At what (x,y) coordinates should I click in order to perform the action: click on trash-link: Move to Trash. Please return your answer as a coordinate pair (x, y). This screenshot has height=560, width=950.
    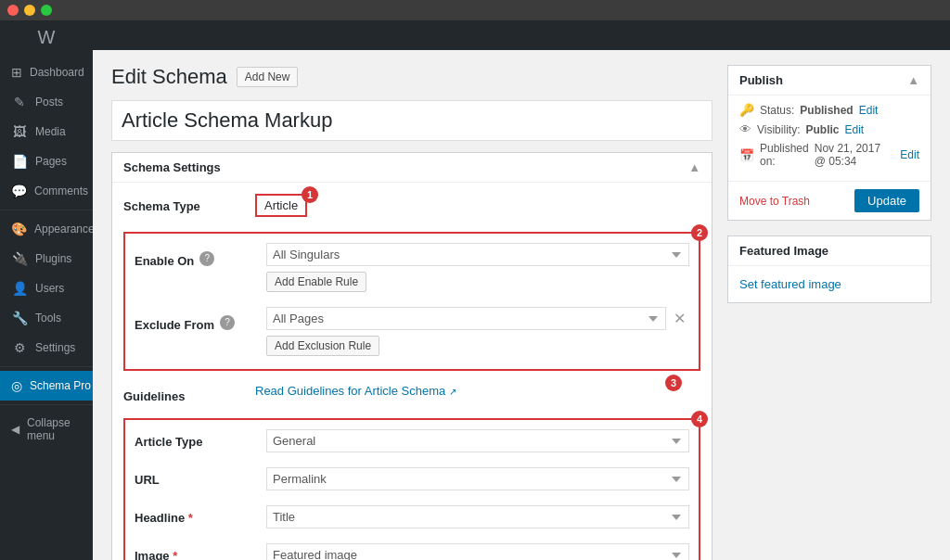
    Looking at the image, I should click on (775, 201).